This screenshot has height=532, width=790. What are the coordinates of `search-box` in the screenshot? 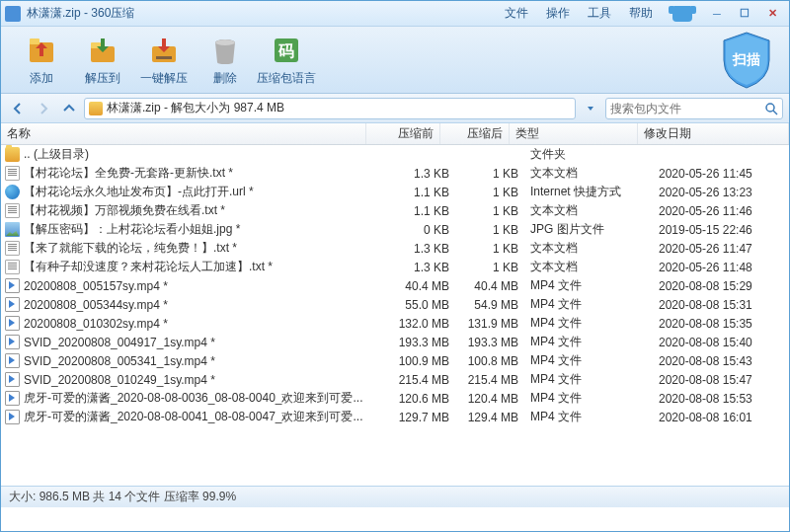 It's located at (694, 109).